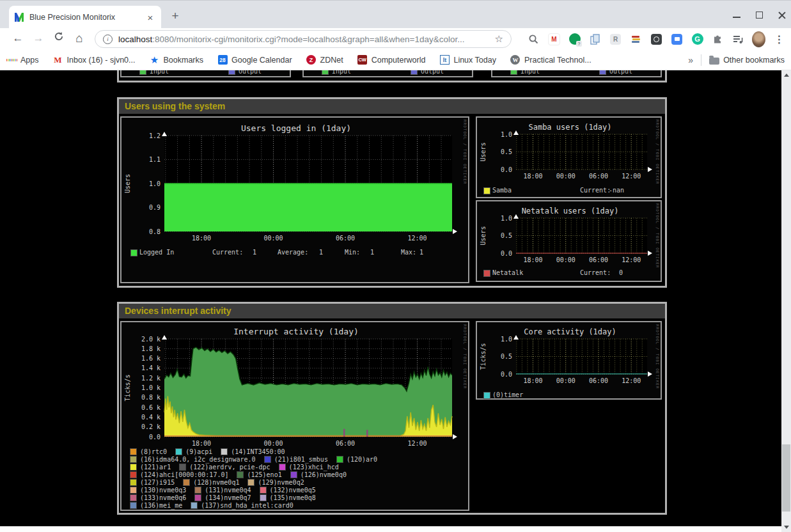  What do you see at coordinates (79, 38) in the screenshot?
I see `home-button: ⌂` at bounding box center [79, 38].